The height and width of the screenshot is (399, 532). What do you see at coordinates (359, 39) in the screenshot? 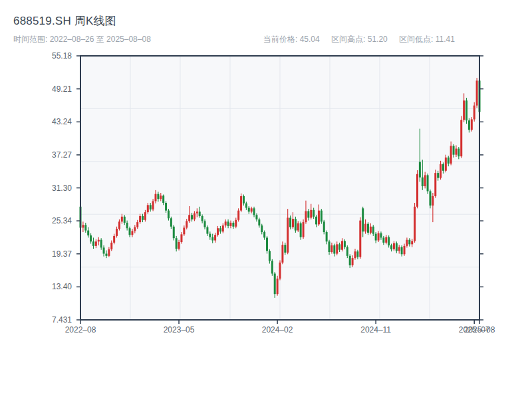
I see `range-high-label: 区间高点: 51.20` at bounding box center [359, 39].